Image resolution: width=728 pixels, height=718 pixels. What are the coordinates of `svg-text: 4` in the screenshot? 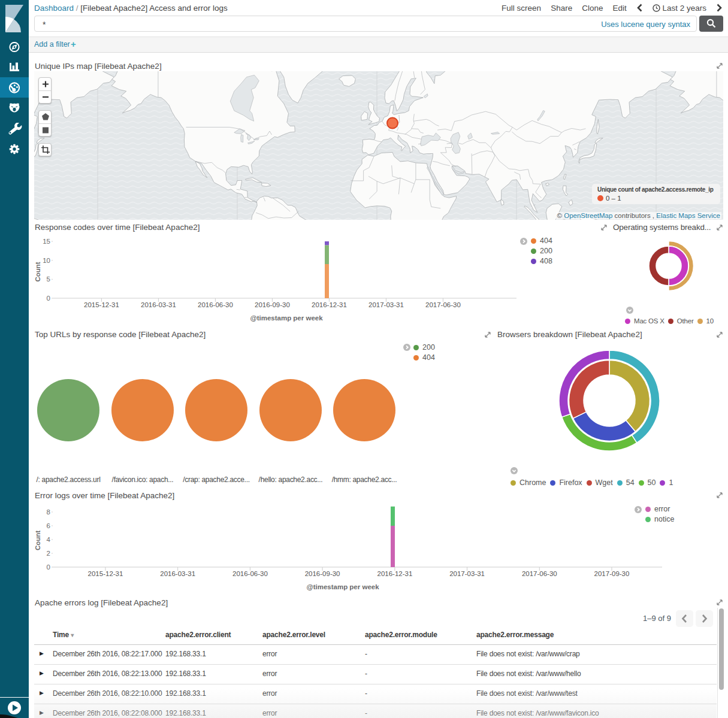 It's located at (49, 540).